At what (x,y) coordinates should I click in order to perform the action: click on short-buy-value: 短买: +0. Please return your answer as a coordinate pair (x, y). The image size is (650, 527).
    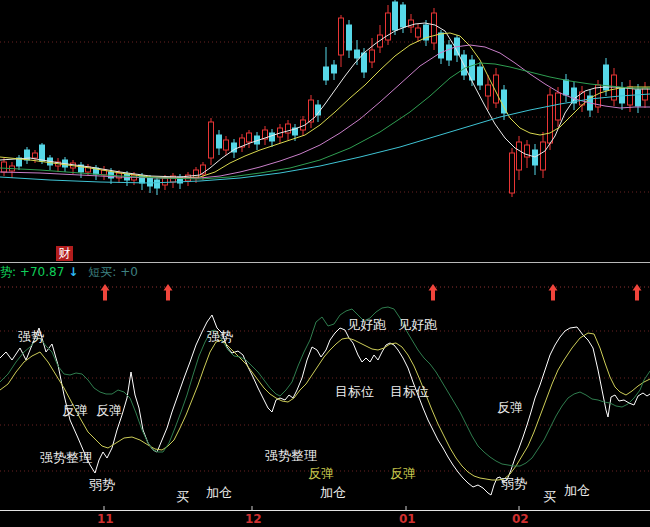
    Looking at the image, I should click on (110, 272).